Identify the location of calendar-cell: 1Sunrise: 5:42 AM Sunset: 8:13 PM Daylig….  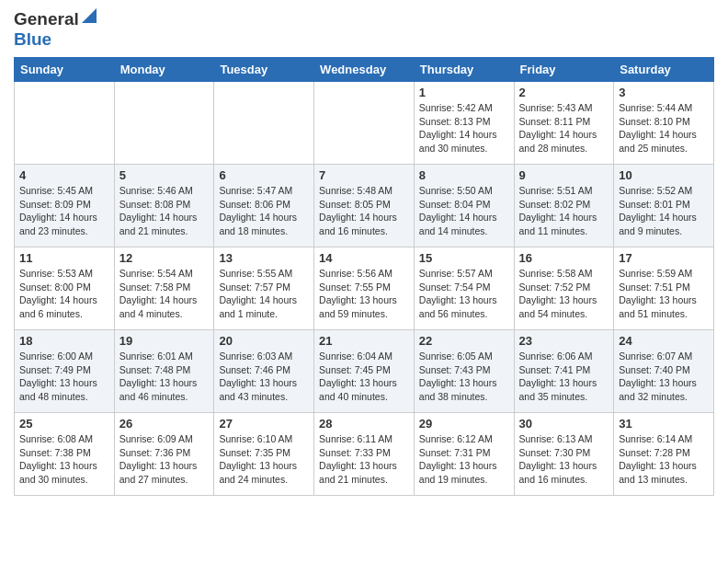
(463, 123).